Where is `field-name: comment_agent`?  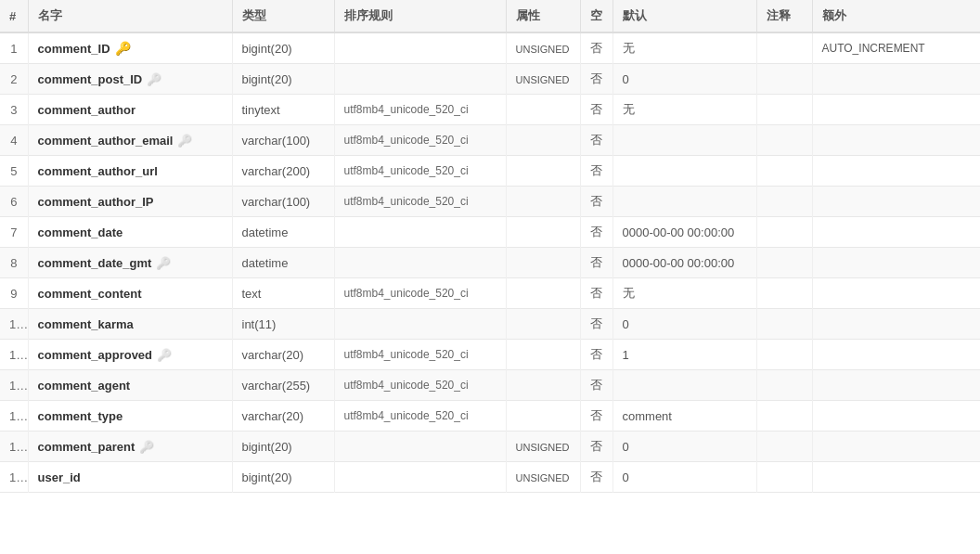 field-name: comment_agent is located at coordinates (84, 386).